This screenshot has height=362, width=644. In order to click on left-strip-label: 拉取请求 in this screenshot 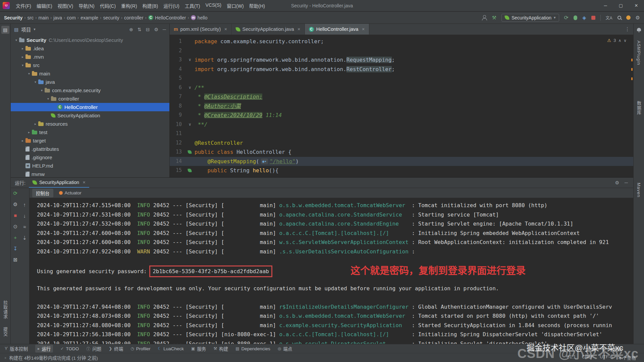, I will do `click(5, 310)`.